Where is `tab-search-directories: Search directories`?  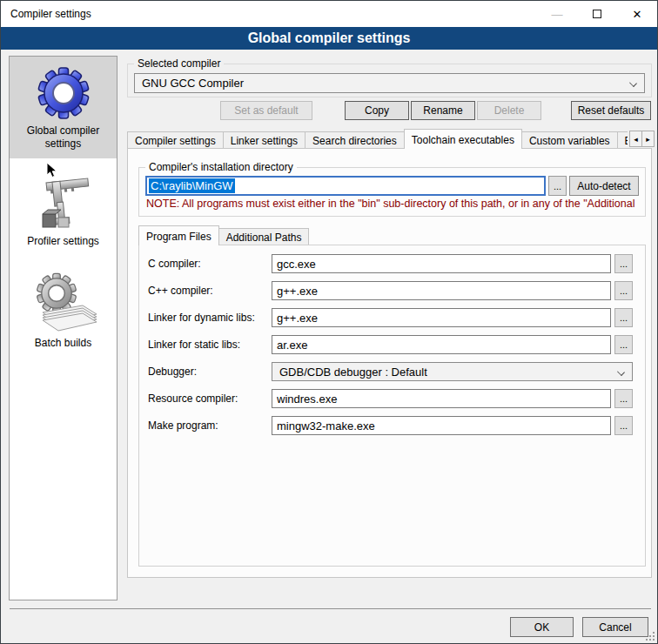
tab-search-directories: Search directories is located at coordinates (355, 140).